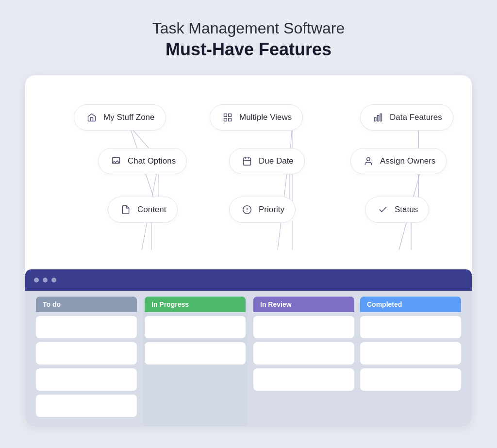  Describe the element at coordinates (368, 161) in the screenshot. I see `person-icon` at that location.